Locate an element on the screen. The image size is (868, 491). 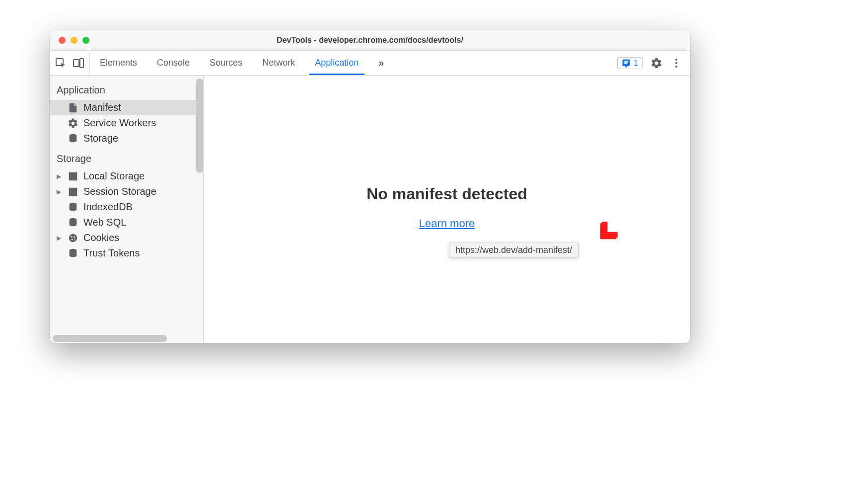
sidebar-scrollbar-horizontal is located at coordinates (110, 338).